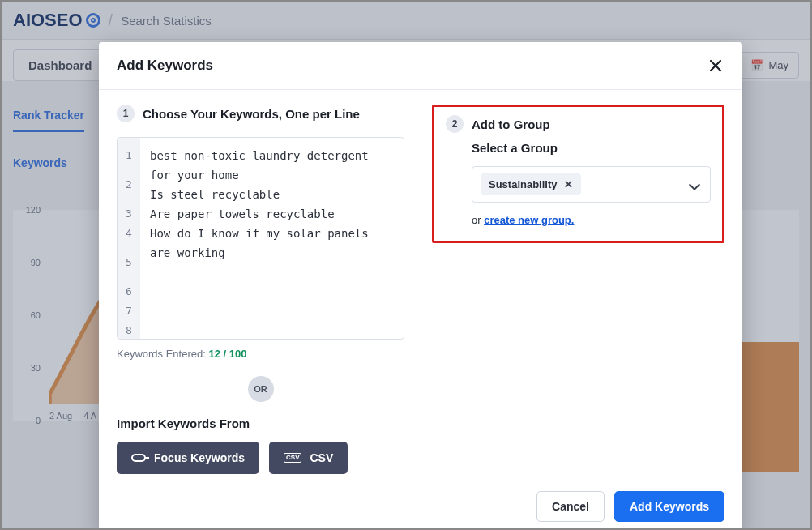 The width and height of the screenshot is (812, 530). I want to click on keywords-counter: Keywords Entered: 12 / 100, so click(261, 353).